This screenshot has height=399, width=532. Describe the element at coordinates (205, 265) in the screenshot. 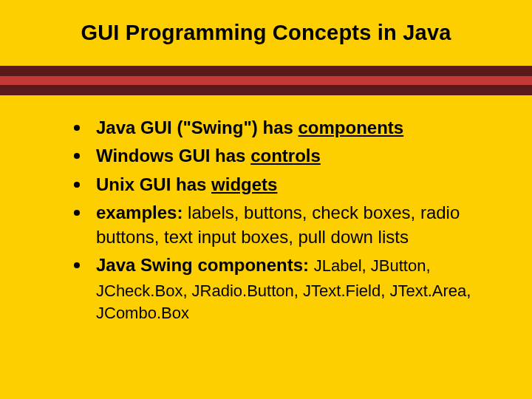

I see `bullet-bold: Java Swing components:` at that location.